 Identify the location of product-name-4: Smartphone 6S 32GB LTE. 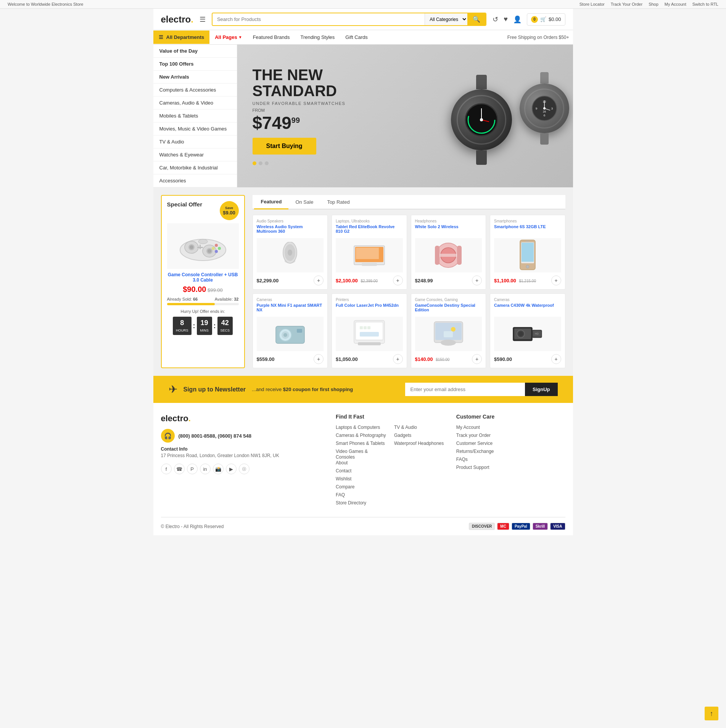
(528, 230).